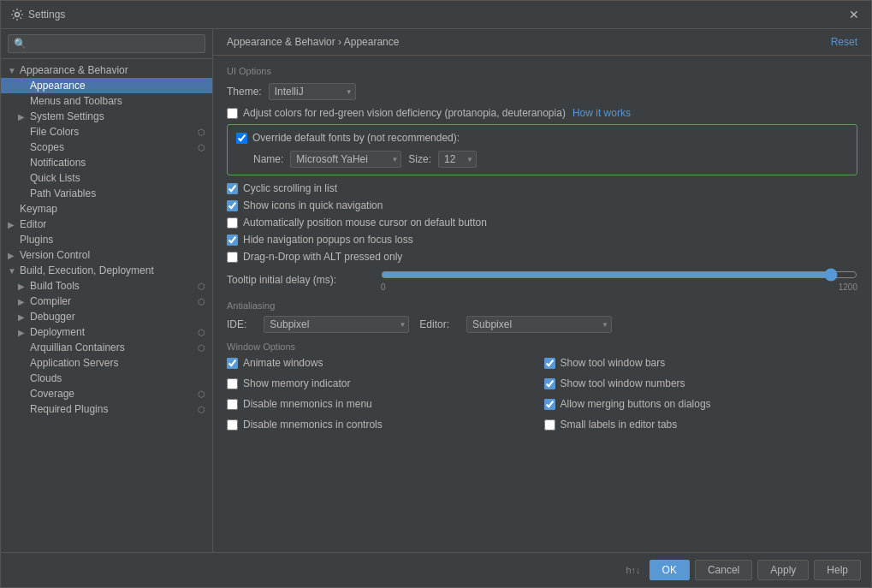 The width and height of the screenshot is (872, 588). I want to click on show-tool-window-bars-checkbox, so click(549, 363).